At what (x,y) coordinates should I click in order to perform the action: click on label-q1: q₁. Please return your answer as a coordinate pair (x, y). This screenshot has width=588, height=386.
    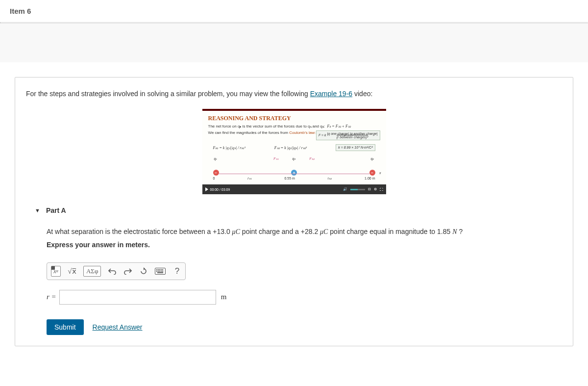
    Looking at the image, I should click on (216, 159).